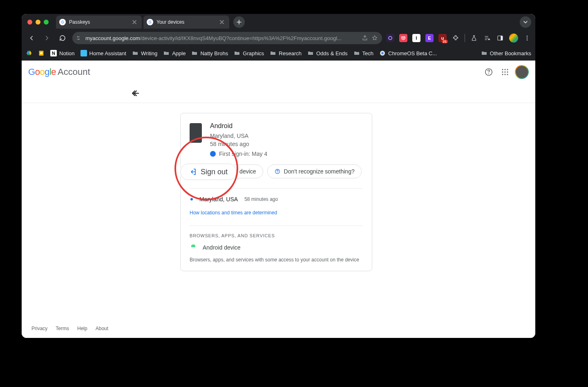 The width and height of the screenshot is (588, 387). What do you see at coordinates (150, 22) in the screenshot?
I see `google-favicon-icon` at bounding box center [150, 22].